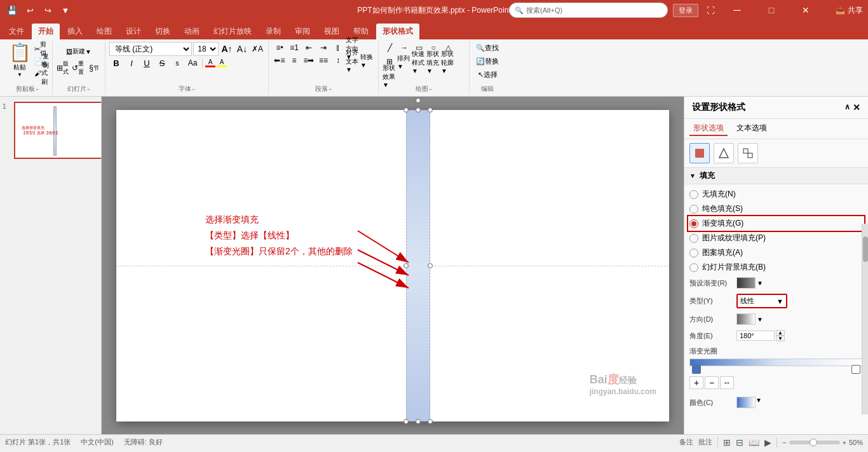  Describe the element at coordinates (448, 62) in the screenshot. I see `shape-outline-button: 形状轮廓▼` at that location.